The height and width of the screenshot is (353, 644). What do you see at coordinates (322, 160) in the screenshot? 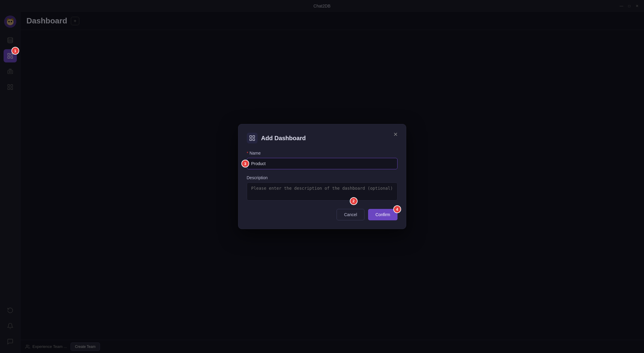
I see `name-form-group: * Name 3` at bounding box center [322, 160].